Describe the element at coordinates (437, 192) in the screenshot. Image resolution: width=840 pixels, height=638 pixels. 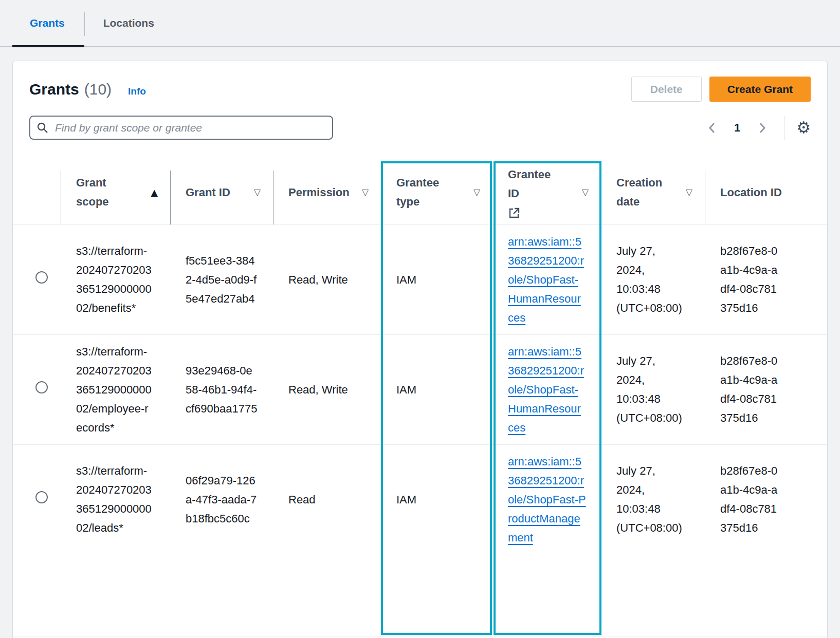
I see `header-grantee-type: Grantee type ▽` at that location.